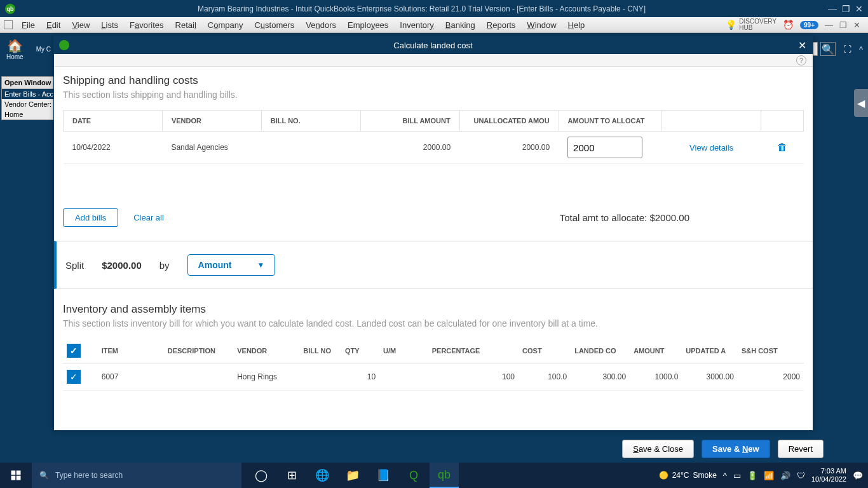 The width and height of the screenshot is (868, 488). What do you see at coordinates (410, 147) in the screenshot?
I see `cell-bill-amount: 2000.00` at bounding box center [410, 147].